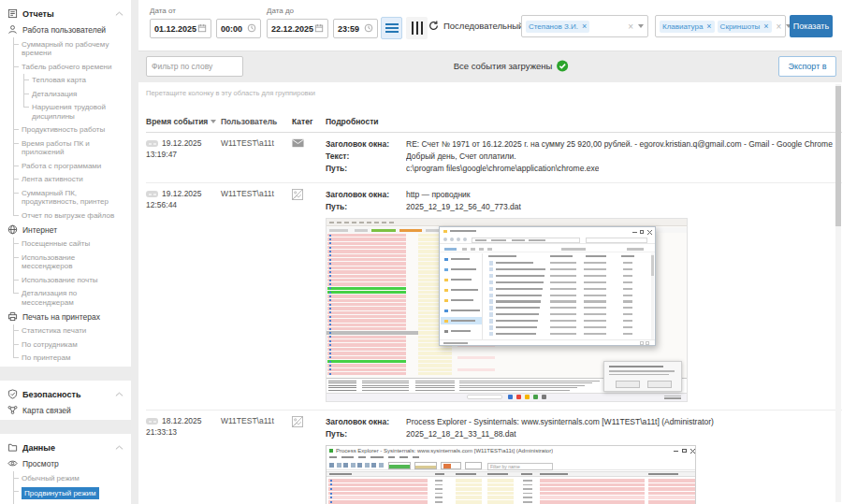 This screenshot has width=842, height=504. I want to click on chevron-down-icon, so click(641, 26).